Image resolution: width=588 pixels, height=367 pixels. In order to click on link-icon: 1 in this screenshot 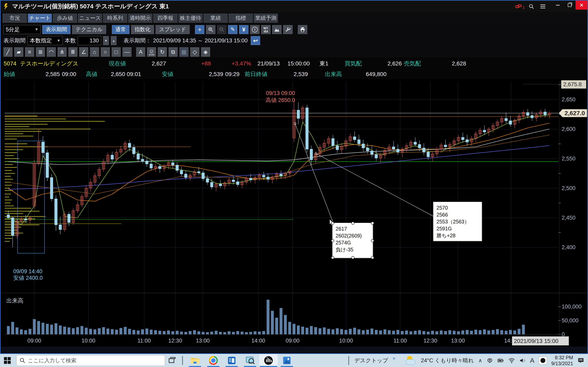, I will do `click(520, 6)`.